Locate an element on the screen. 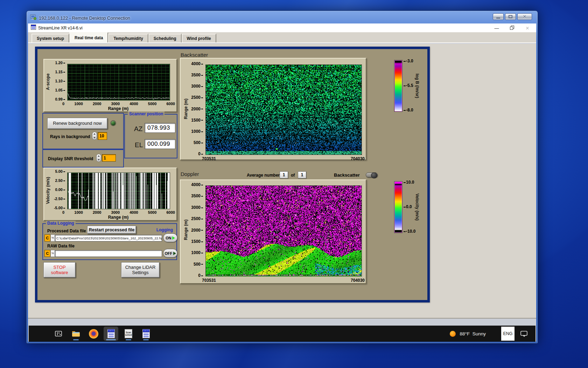 This screenshot has width=588, height=368. doppler-section-title: Doppler is located at coordinates (190, 174).